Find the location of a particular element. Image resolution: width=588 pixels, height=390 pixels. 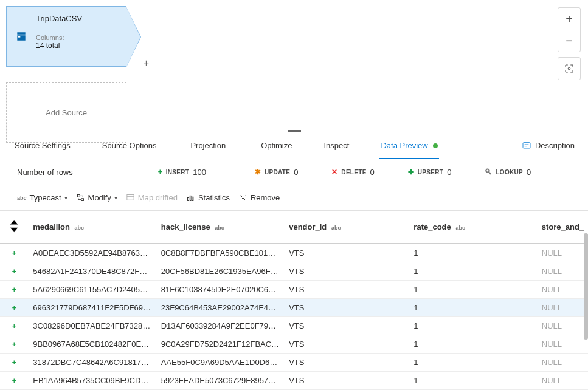

modify-button: Modify ▾ is located at coordinates (97, 198).